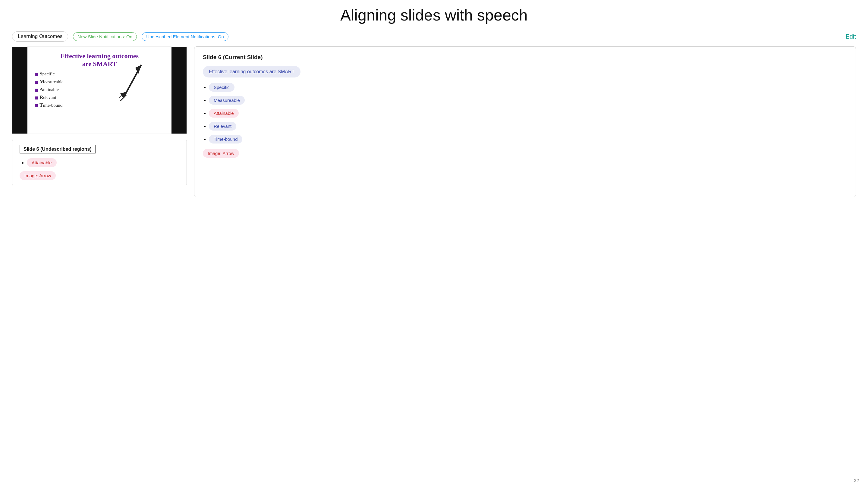  What do you see at coordinates (528, 139) in the screenshot?
I see `list-item-timebound: Time-bound` at bounding box center [528, 139].